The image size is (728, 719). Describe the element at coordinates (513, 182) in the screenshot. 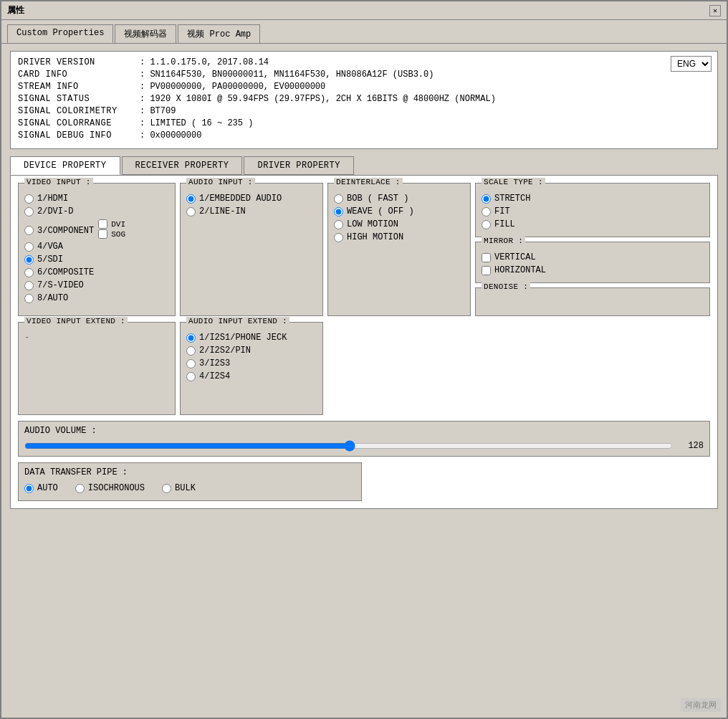

I see `scale-type-label: SCALE TYPE :` at that location.